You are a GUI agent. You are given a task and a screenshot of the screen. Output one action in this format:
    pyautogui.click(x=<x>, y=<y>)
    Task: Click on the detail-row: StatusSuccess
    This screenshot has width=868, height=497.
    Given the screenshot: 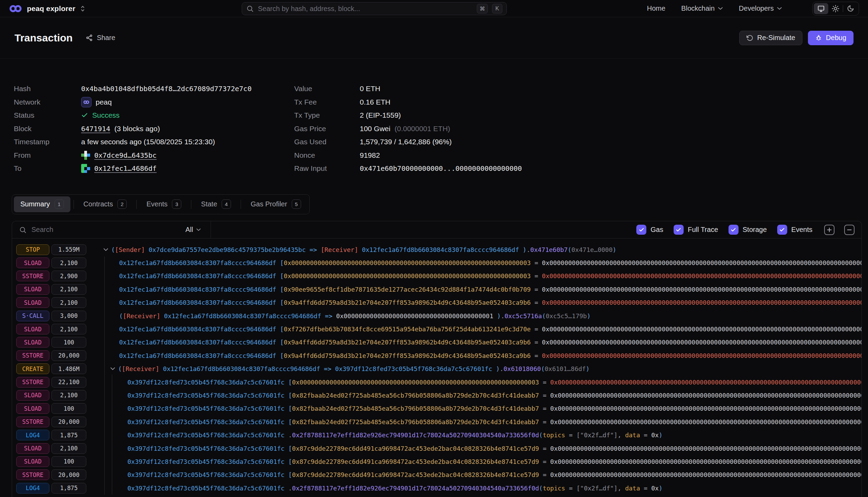 What is the action you would take?
    pyautogui.click(x=154, y=115)
    